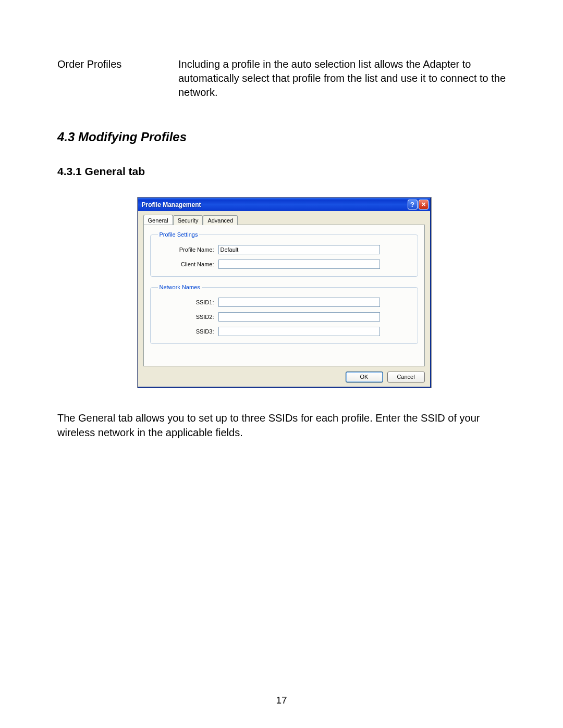  I want to click on order-profiles-row: Order Profiles Including a profile in th…, so click(284, 78).